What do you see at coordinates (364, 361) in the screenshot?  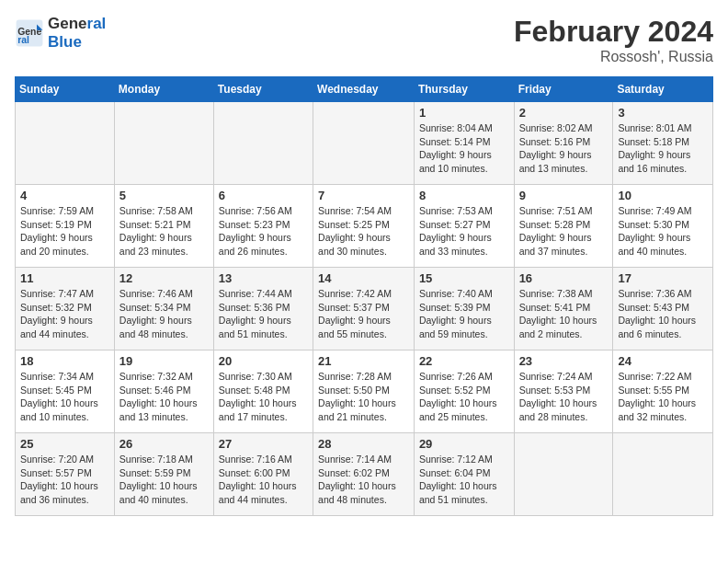 I see `day-number: 21` at bounding box center [364, 361].